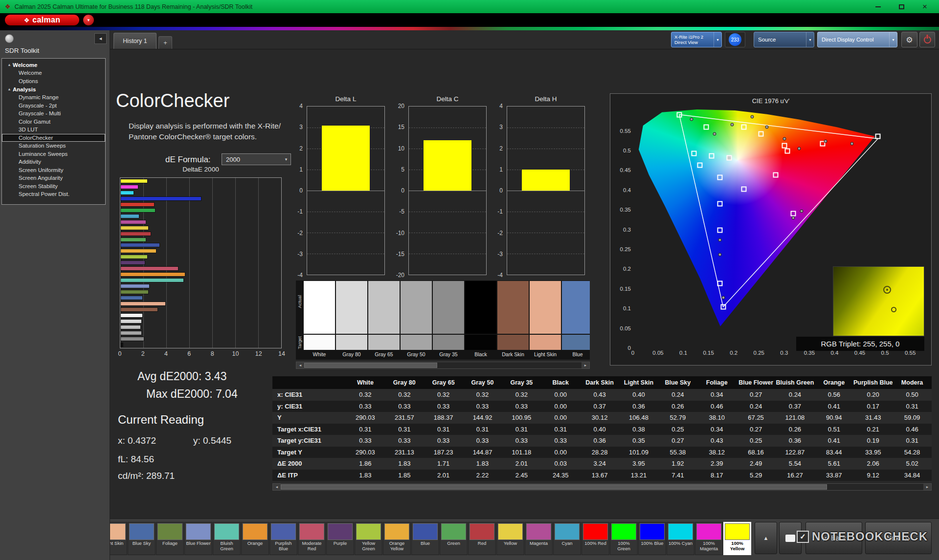  I want to click on power-button, so click(927, 40).